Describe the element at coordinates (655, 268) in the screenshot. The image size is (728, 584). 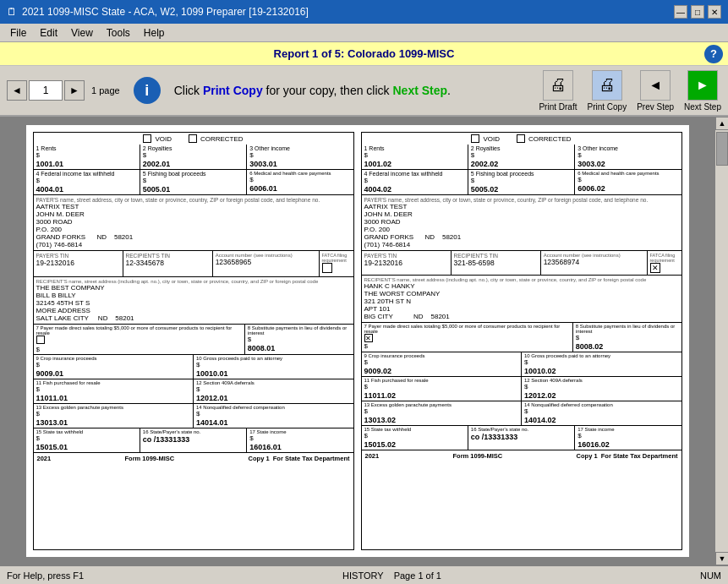
I see `fatca-checkbox-right` at that location.